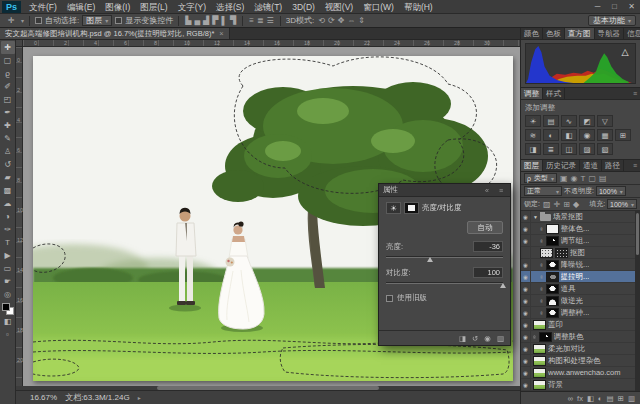 This screenshot has height=404, width=640. Describe the element at coordinates (536, 217) in the screenshot. I see `group-expander-icon: ▼` at that location.